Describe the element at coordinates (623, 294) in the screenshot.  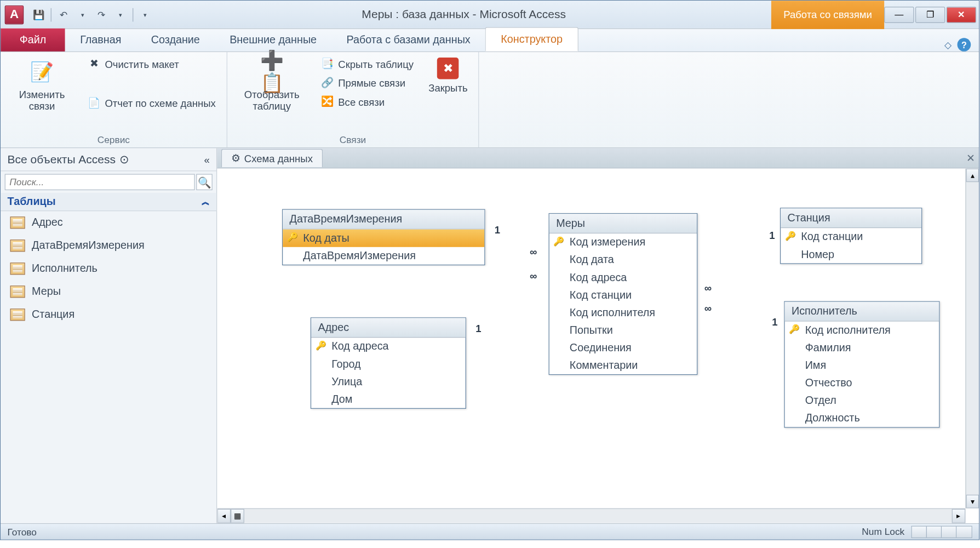
I see `table-box-measures: Меры Код измерения Код дата Код адреса К…` at that location.